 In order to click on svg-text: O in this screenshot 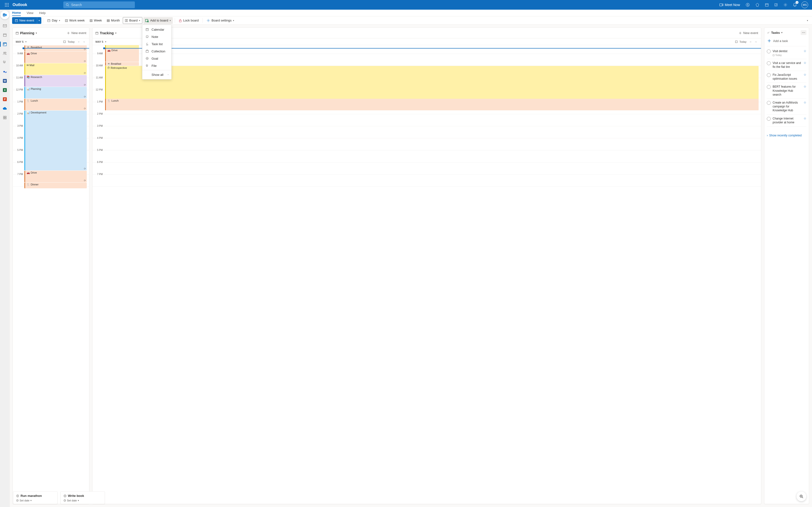, I will do `click(4, 15)`.